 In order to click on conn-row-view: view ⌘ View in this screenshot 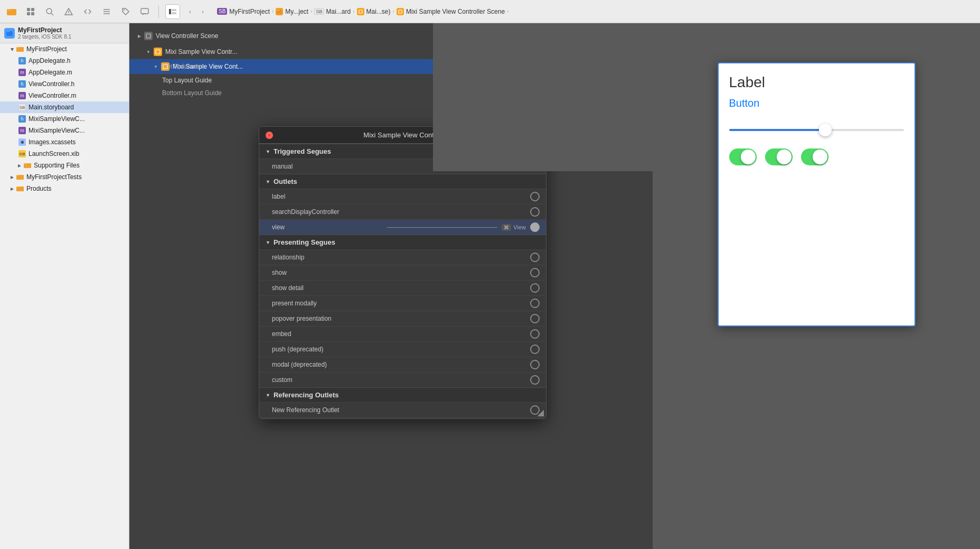, I will do `click(402, 227)`.